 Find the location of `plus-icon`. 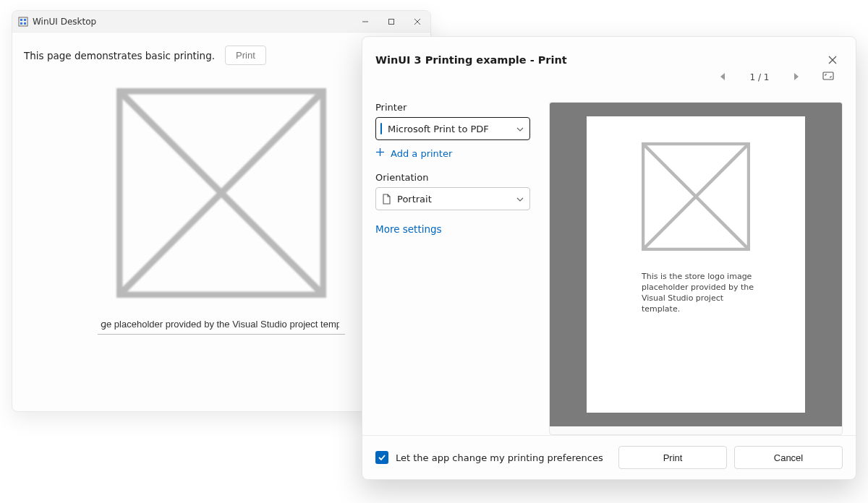

plus-icon is located at coordinates (380, 153).